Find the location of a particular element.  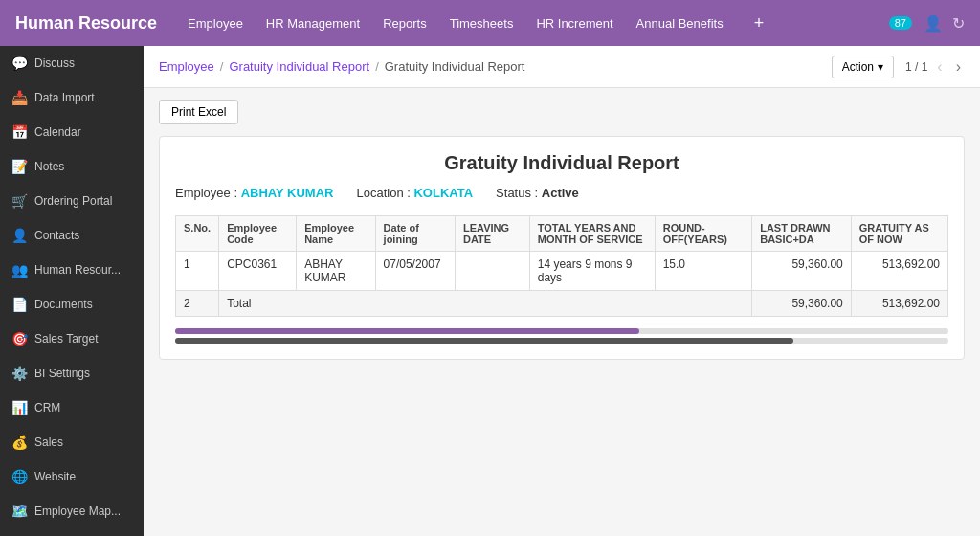

top-nav-links: Employee HR Management Reports Timesheet… is located at coordinates (538, 23).